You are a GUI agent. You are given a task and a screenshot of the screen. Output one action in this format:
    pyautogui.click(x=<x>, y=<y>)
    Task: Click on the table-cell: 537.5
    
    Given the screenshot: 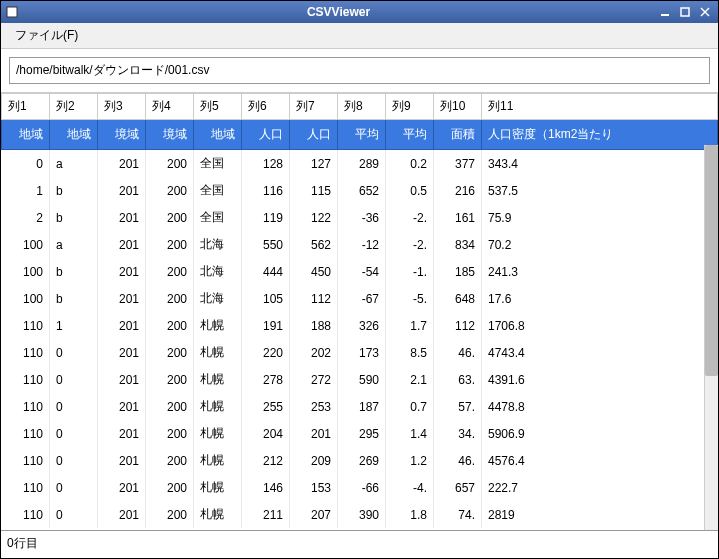 What is the action you would take?
    pyautogui.click(x=600, y=190)
    